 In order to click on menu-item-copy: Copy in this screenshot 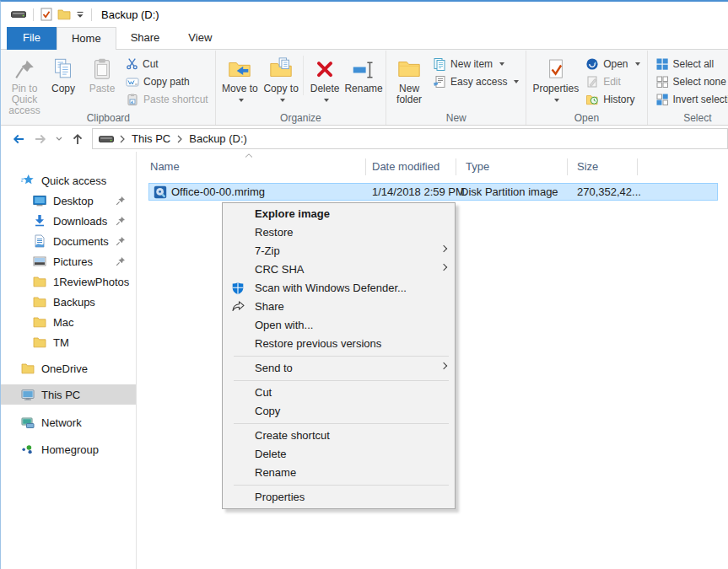, I will do `click(339, 411)`.